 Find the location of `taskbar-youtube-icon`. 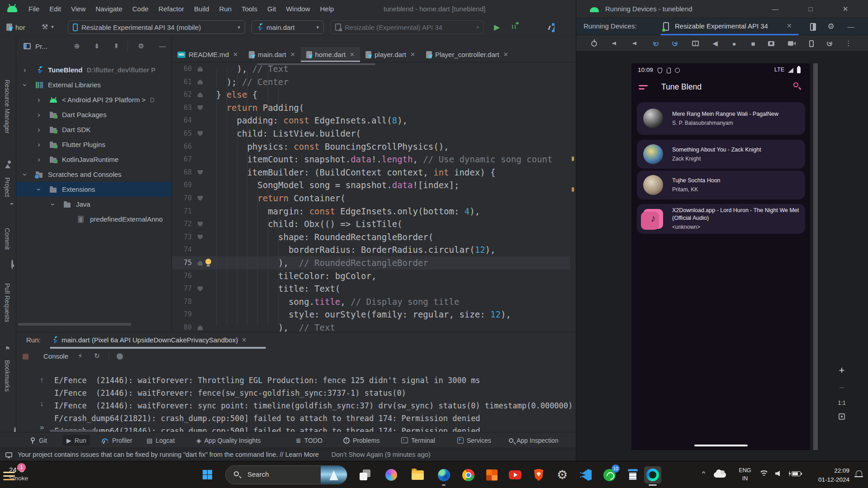

taskbar-youtube-icon is located at coordinates (515, 475).